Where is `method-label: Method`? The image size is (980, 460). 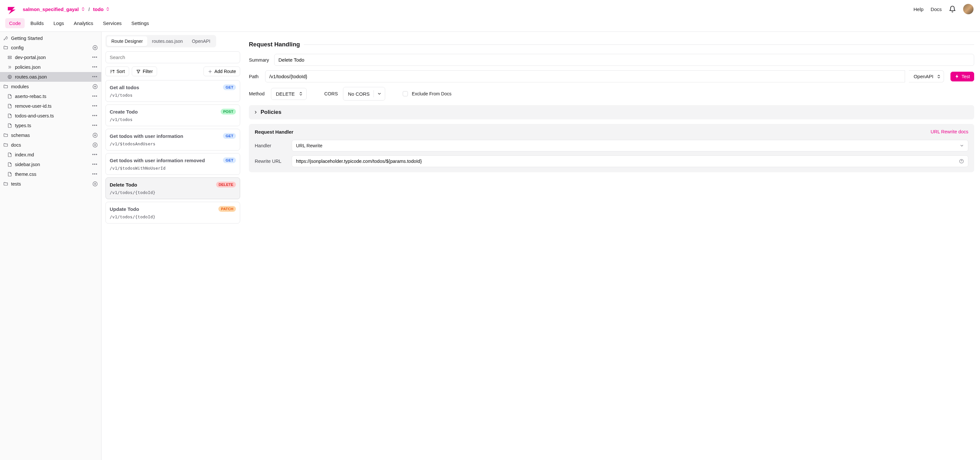 method-label: Method is located at coordinates (258, 94).